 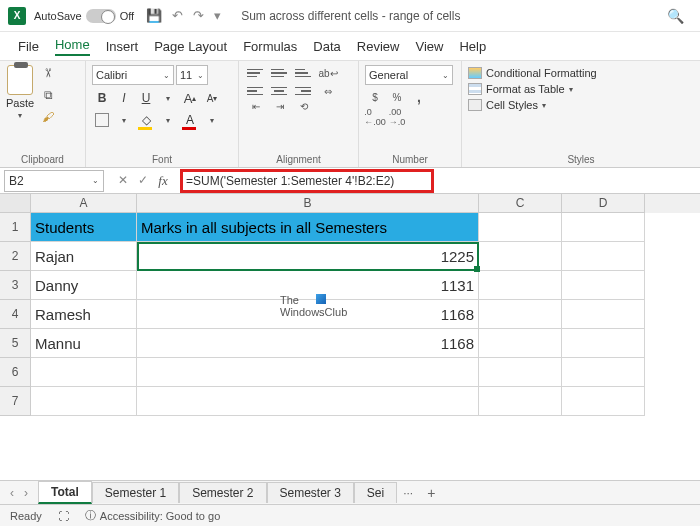 What do you see at coordinates (178, 16) in the screenshot?
I see `undo-icon: ↶` at bounding box center [178, 16].